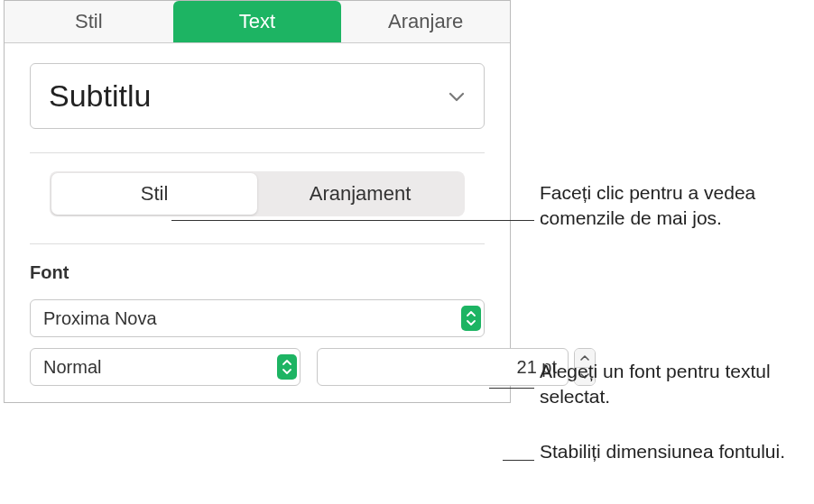 This screenshot has height=504, width=814. I want to click on paragraph-style-dropdown: Subtitlu, so click(257, 96).